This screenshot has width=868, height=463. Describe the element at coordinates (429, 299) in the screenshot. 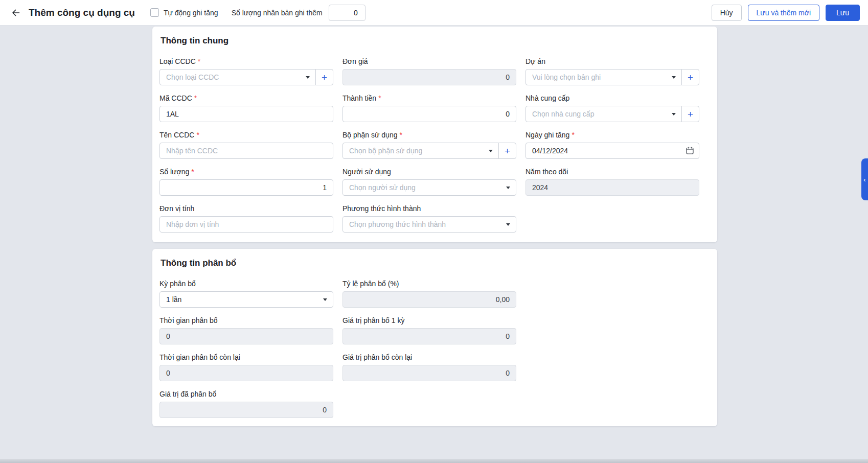

I see `ty-le-phan-bo-input` at that location.